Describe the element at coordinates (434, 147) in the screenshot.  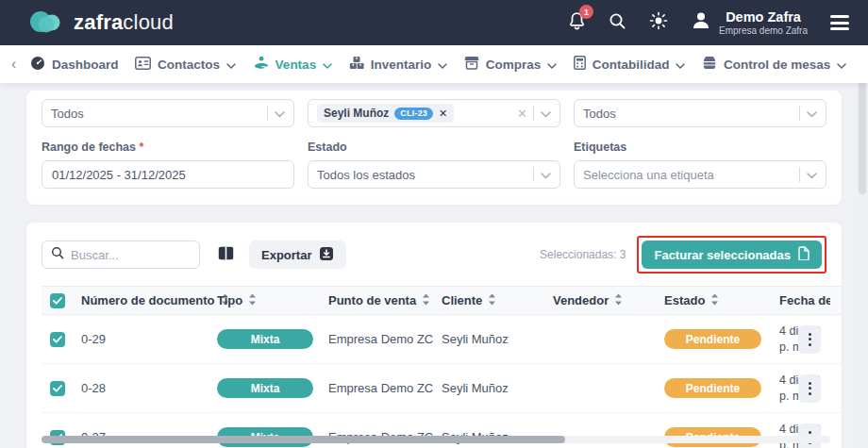
I see `estado-label: Estado` at that location.